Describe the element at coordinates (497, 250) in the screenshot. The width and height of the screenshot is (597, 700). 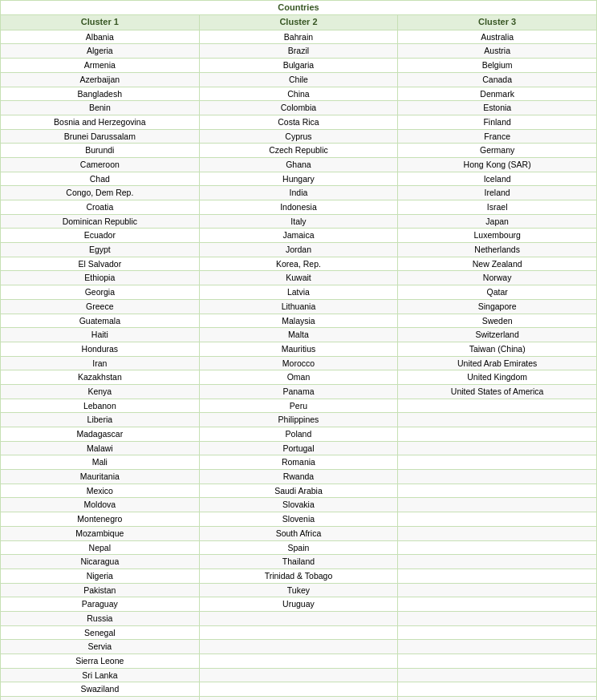
I see `table-cell: Netherlands` at that location.